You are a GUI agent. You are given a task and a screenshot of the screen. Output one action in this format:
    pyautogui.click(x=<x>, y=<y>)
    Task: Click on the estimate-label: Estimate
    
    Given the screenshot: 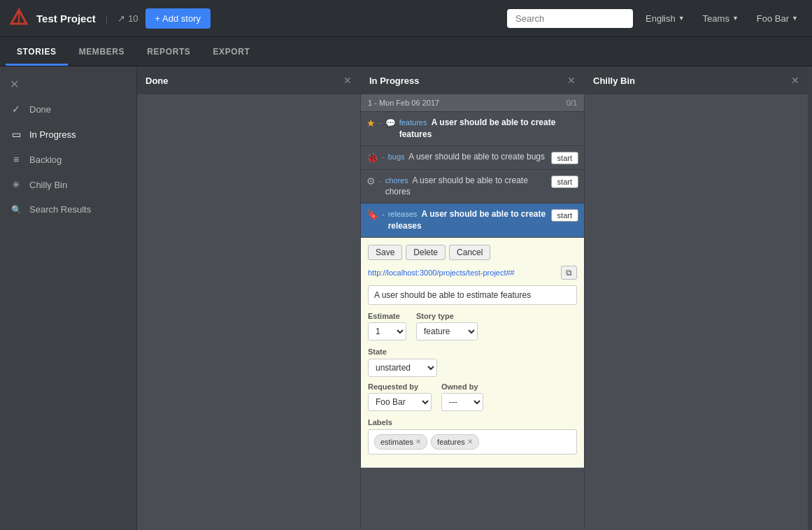 What is the action you would take?
    pyautogui.click(x=387, y=316)
    